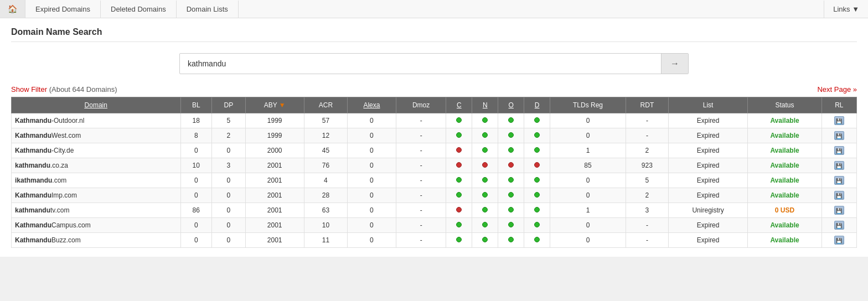 Image resolution: width=868 pixels, height=301 pixels. Describe the element at coordinates (96, 210) in the screenshot. I see `domain-cell: kathmandutv.com` at that location.